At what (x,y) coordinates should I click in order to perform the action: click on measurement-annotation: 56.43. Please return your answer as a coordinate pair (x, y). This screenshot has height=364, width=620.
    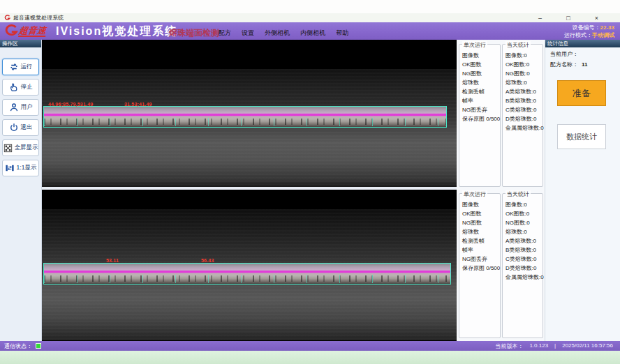
    Looking at the image, I should click on (208, 261).